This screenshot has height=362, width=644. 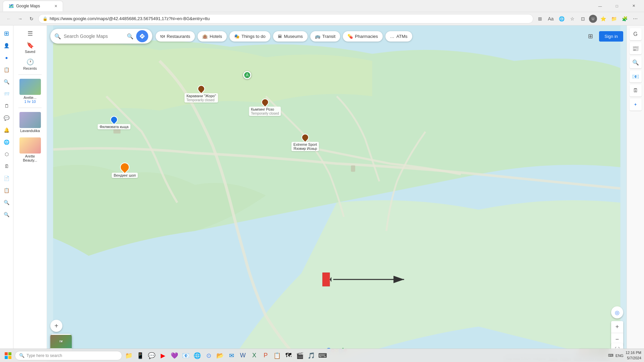 What do you see at coordinates (186, 356) in the screenshot?
I see `taskbar-icon-outlook: 📧` at bounding box center [186, 356].